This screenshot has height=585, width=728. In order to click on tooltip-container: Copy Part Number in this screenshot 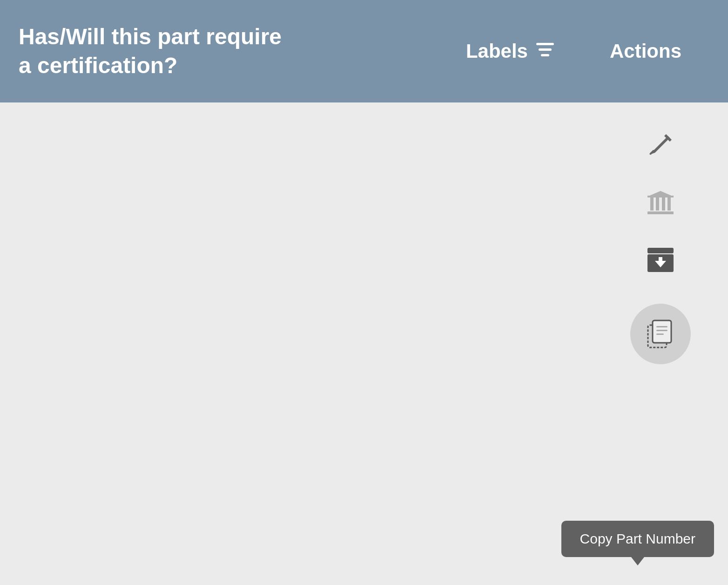, I will do `click(638, 539)`.